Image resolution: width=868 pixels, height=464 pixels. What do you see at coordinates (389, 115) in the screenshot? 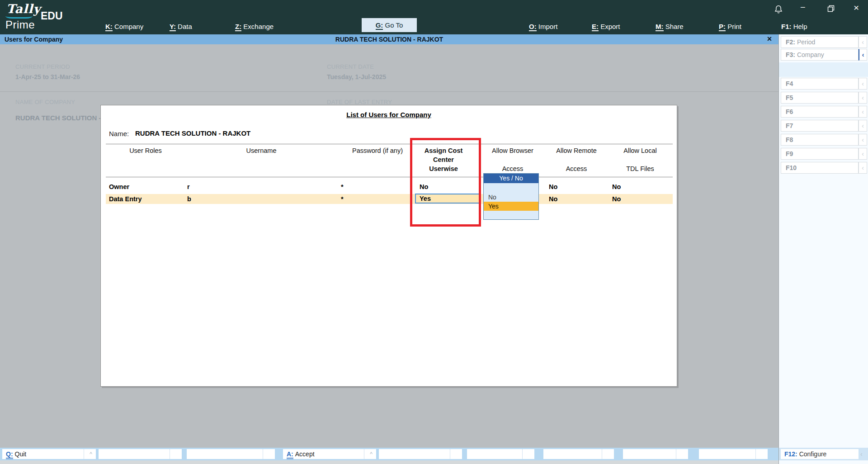
I see `dialog-title: List of Users for Company` at bounding box center [389, 115].